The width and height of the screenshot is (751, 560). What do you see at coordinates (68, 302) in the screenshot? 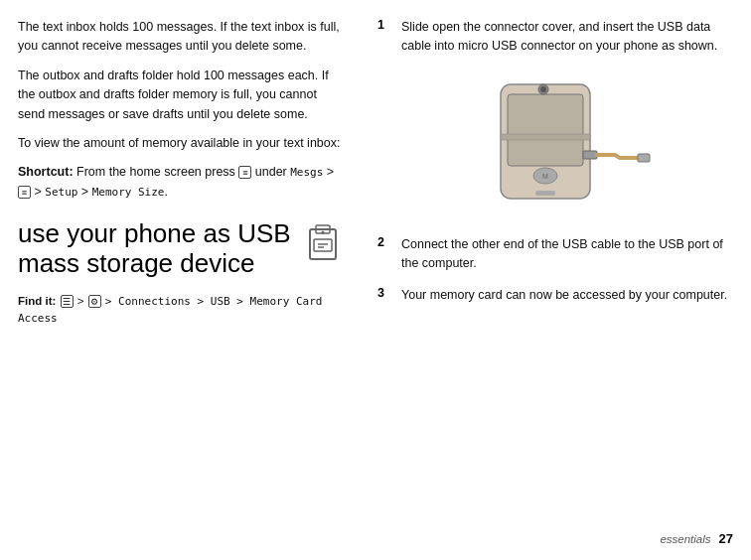
I see `find-it-icon1: ☰` at bounding box center [68, 302].